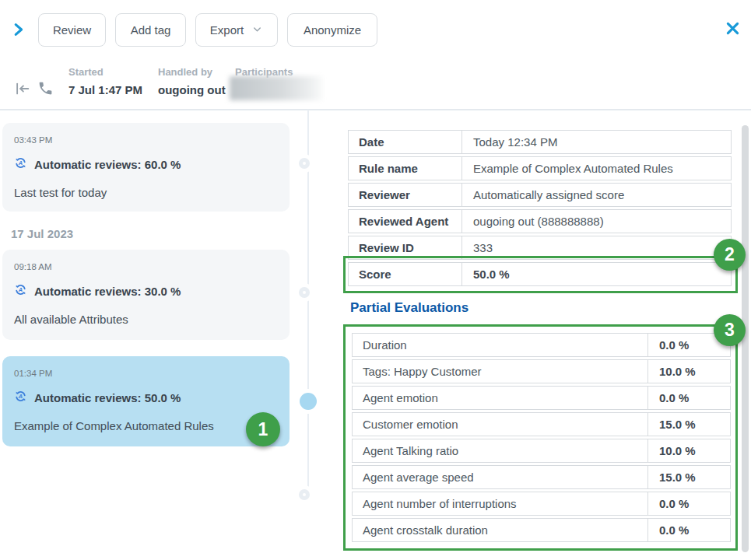 The image size is (751, 560). Describe the element at coordinates (146, 167) in the screenshot. I see `review-card: 03:43 PM A Automatic reviews: 60.0 % Las…` at that location.